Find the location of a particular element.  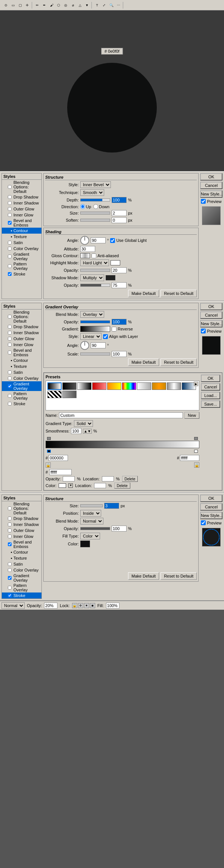

sidebar1-inner-shadow: Inner Shadow is located at coordinates (22, 203).